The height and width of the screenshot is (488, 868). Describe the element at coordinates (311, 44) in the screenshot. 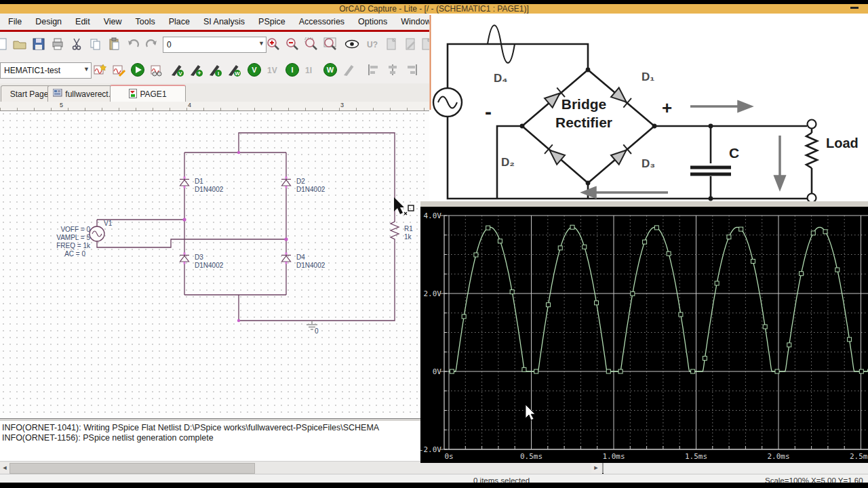

I see `zoom-area-button-icon` at that location.